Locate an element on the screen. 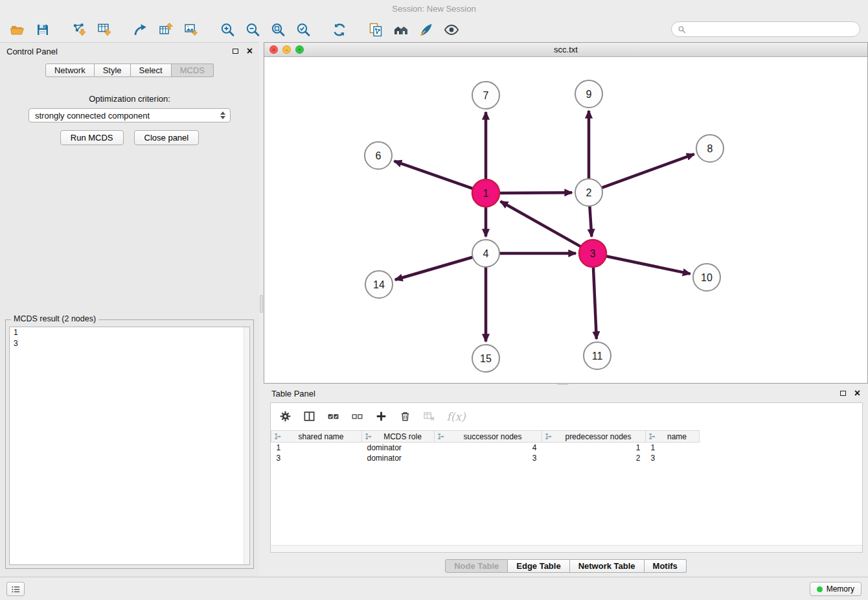  node-6: 6 is located at coordinates (378, 156).